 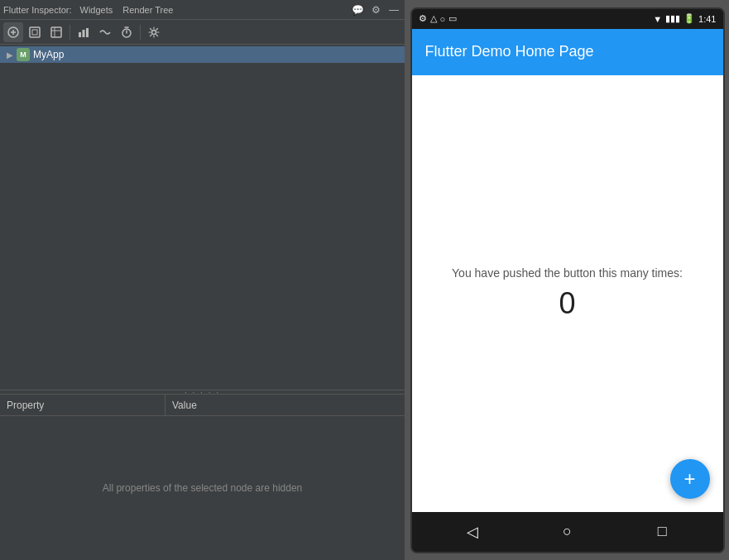 What do you see at coordinates (127, 32) in the screenshot?
I see `timer-button` at bounding box center [127, 32].